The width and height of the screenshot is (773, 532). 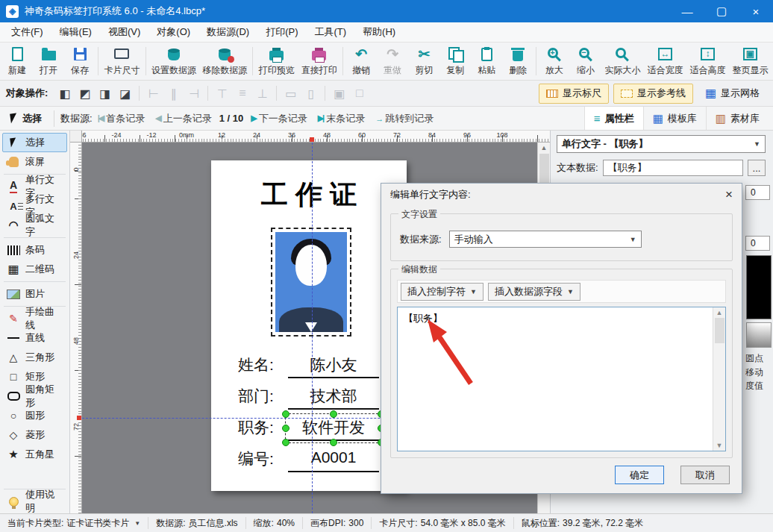 I want to click on tab-materials: ▥素材库, so click(x=737, y=118).